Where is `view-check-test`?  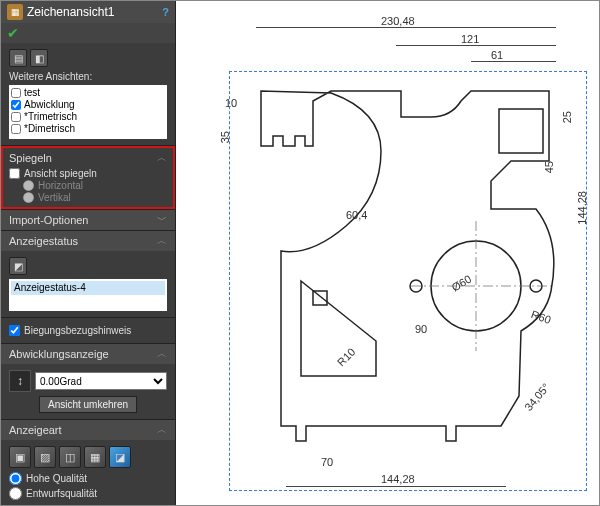
view-check-test is located at coordinates (16, 93).